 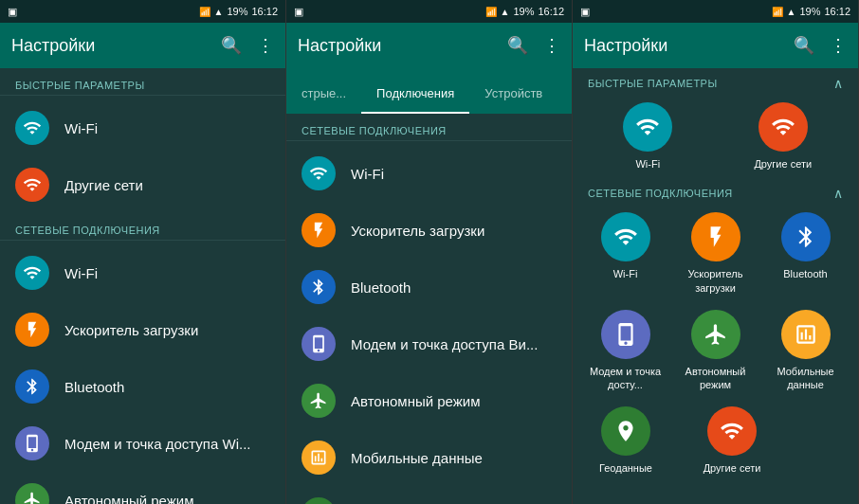 I want to click on wifi-icon-2b, so click(x=319, y=173).